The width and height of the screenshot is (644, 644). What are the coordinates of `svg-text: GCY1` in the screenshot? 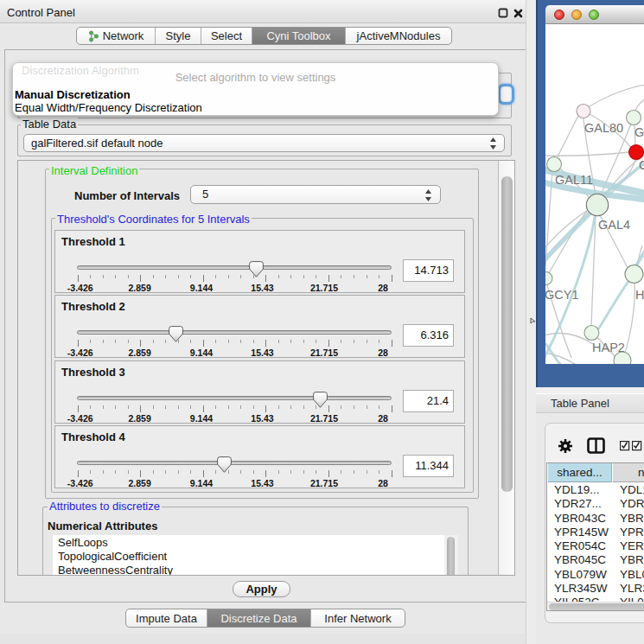 It's located at (562, 295).